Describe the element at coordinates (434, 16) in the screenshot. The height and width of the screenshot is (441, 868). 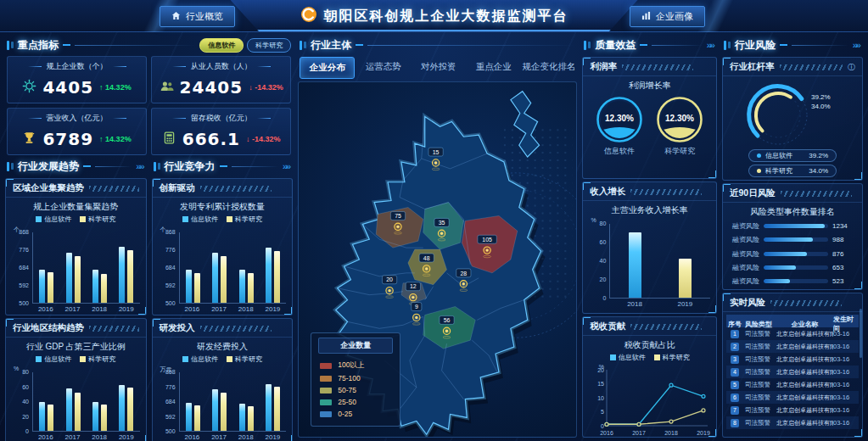
I see `top-bar: 行业概览 朝阳区科创规上企业大数据监测平台 企业画像` at that location.